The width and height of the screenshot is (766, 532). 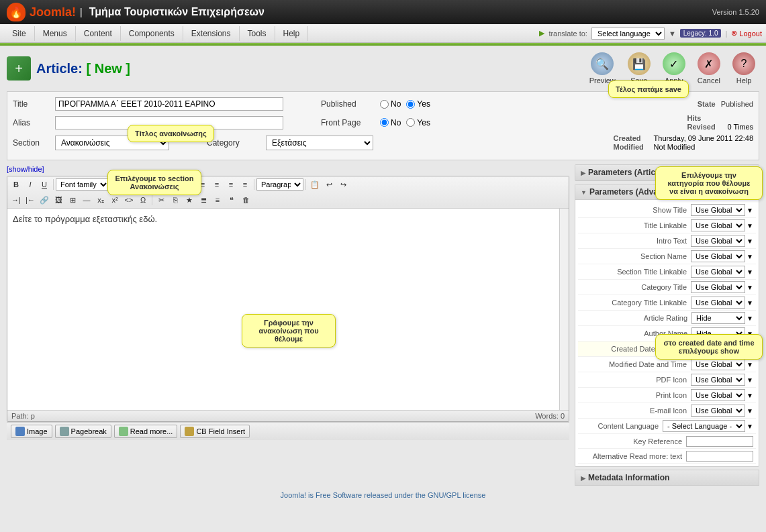 What do you see at coordinates (418, 104) in the screenshot?
I see `published-yes-label: Yes` at bounding box center [418, 104].